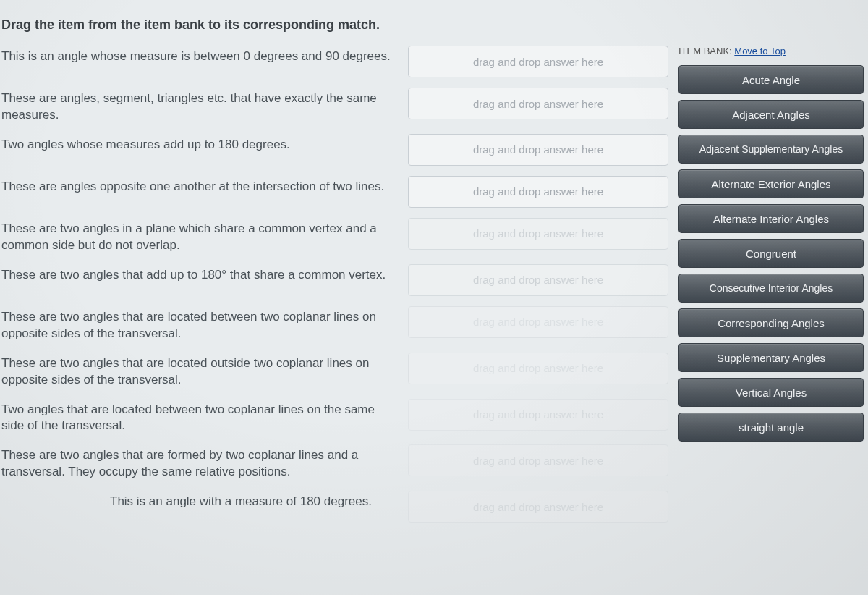 The image size is (868, 595). I want to click on item-bank: Acute Angle Adjacent Angles Adjacent Sup…, so click(771, 253).